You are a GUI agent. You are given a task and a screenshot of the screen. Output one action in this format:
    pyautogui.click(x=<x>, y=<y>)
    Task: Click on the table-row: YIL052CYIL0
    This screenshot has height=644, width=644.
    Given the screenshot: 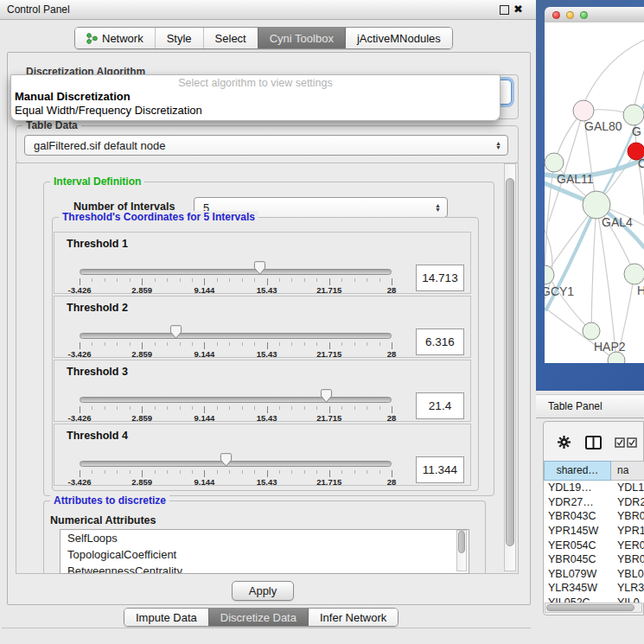 What is the action you would take?
    pyautogui.click(x=594, y=599)
    